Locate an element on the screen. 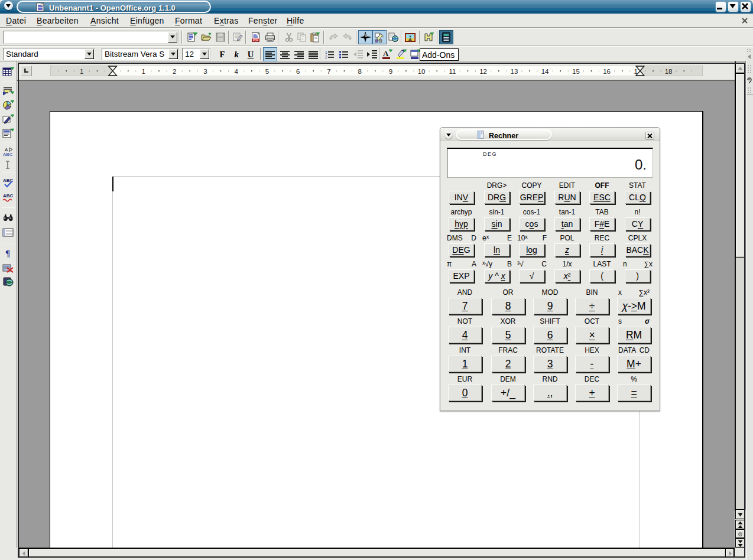  svg-text: 10 is located at coordinates (422, 71).